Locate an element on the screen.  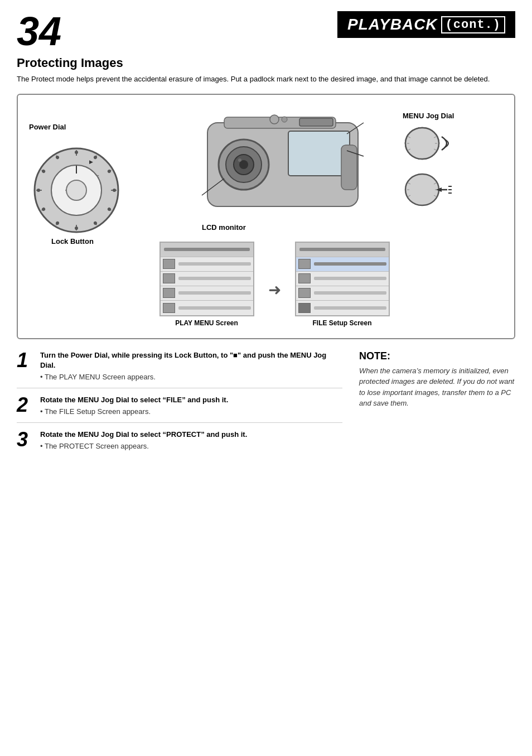
note-title: NOTE: is located at coordinates (437, 356).